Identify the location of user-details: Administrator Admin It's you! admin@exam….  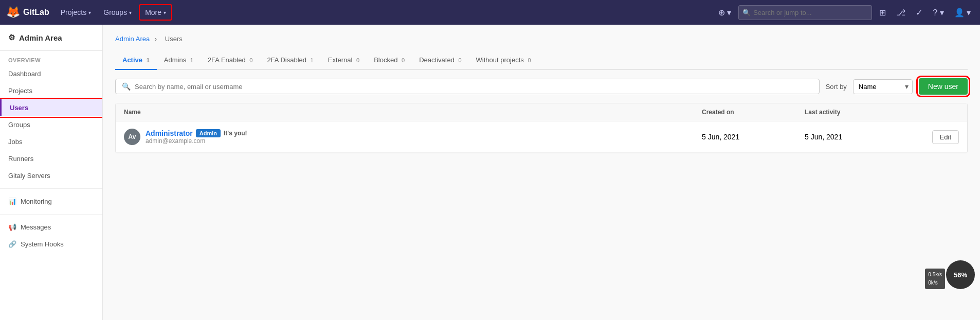
(196, 137).